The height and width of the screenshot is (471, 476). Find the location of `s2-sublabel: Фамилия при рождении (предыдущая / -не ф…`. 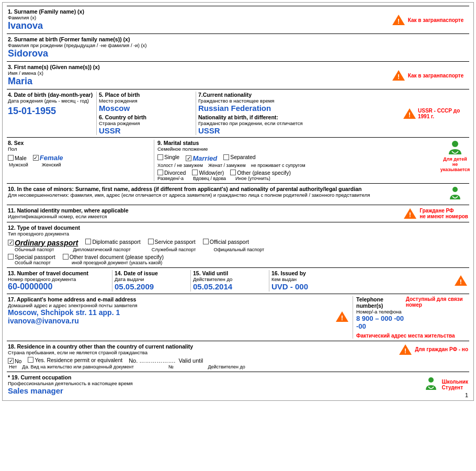

s2-sublabel: Фамилия при рождении (предыдущая / -не ф… is located at coordinates (238, 45).